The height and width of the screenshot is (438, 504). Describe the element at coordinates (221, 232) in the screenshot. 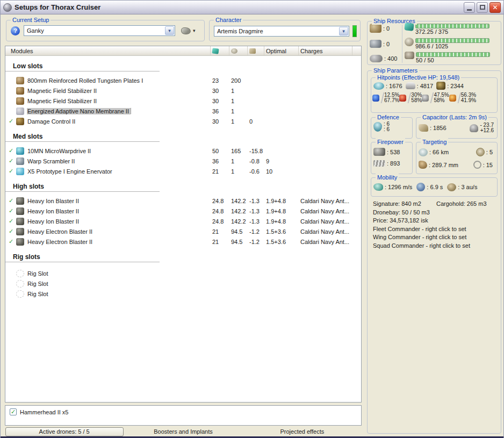

I see `module-cpu: 21` at that location.